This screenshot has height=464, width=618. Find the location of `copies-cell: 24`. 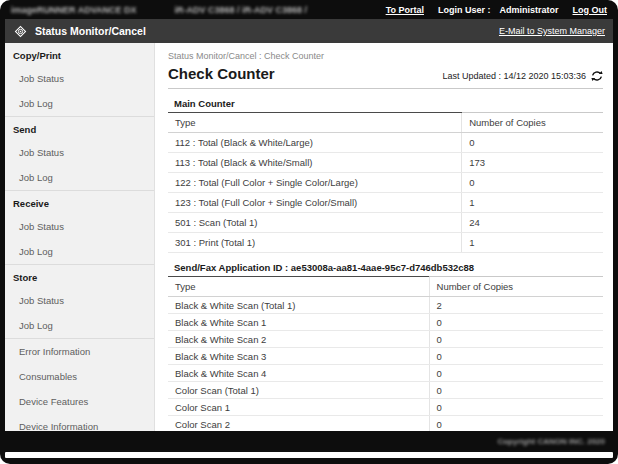

copies-cell: 24 is located at coordinates (532, 223).